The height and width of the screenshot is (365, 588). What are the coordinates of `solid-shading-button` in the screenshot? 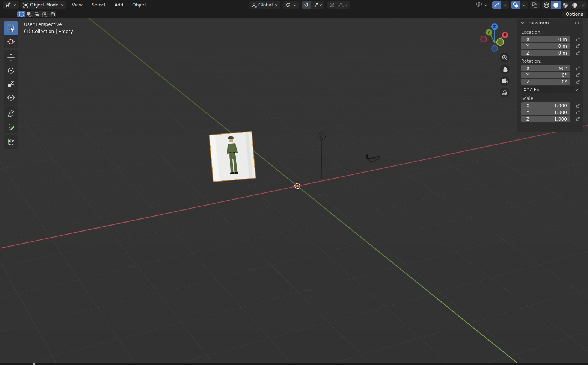 It's located at (556, 5).